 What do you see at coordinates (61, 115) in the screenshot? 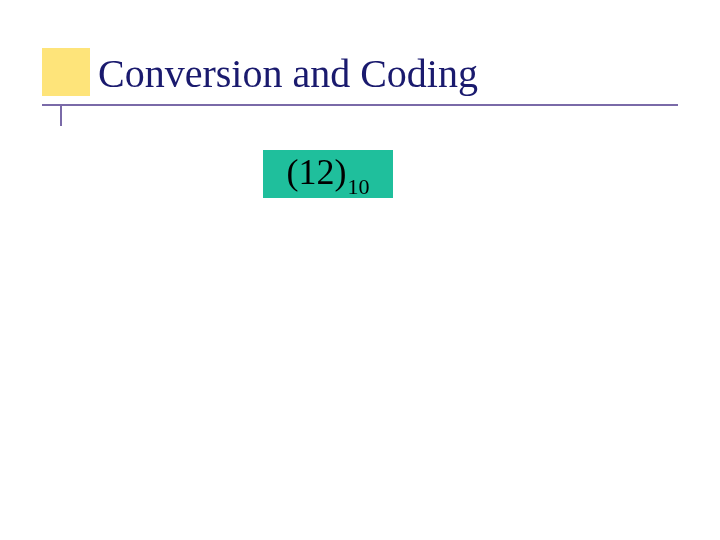
I see `title-tick-mark` at bounding box center [61, 115].